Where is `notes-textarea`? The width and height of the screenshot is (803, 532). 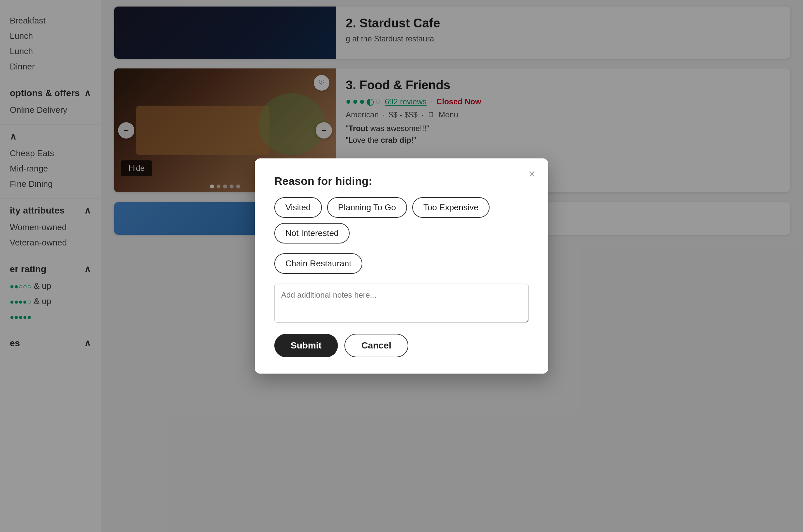 notes-textarea is located at coordinates (401, 303).